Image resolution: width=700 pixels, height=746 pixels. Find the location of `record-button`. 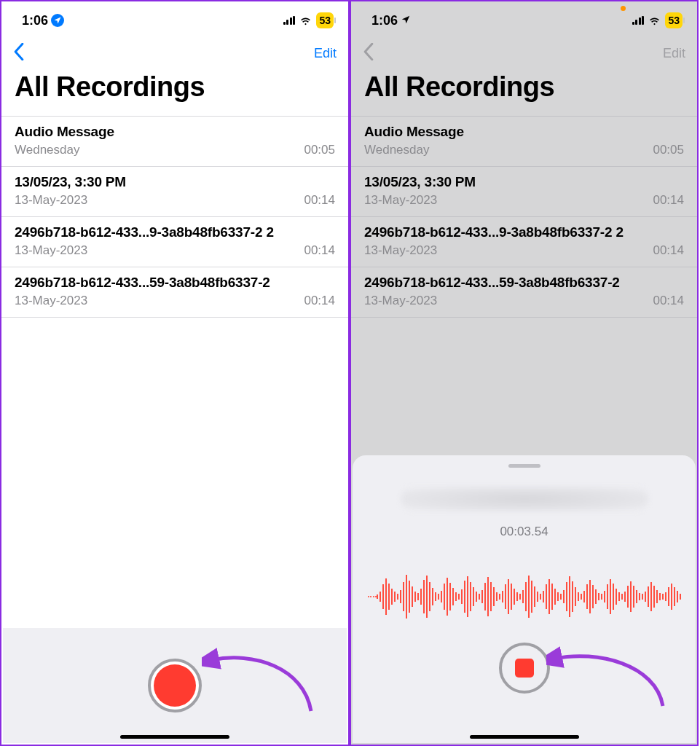

record-button is located at coordinates (175, 686).